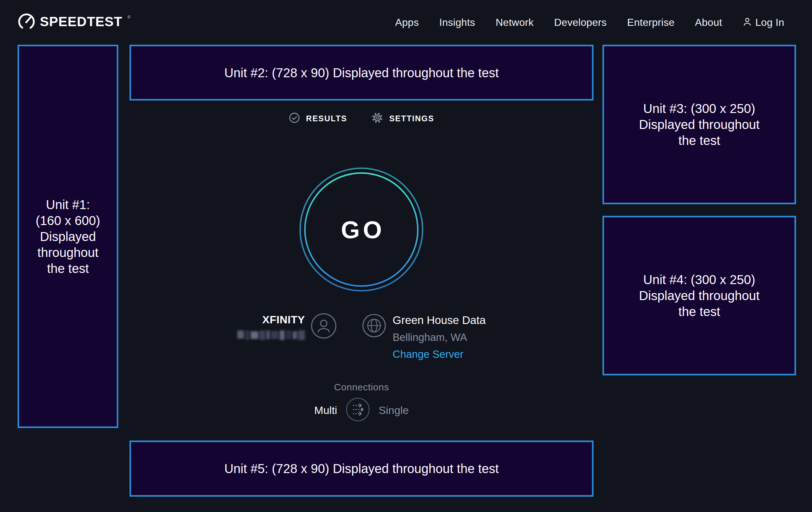  I want to click on tab-settings: SETTINGS, so click(403, 118).